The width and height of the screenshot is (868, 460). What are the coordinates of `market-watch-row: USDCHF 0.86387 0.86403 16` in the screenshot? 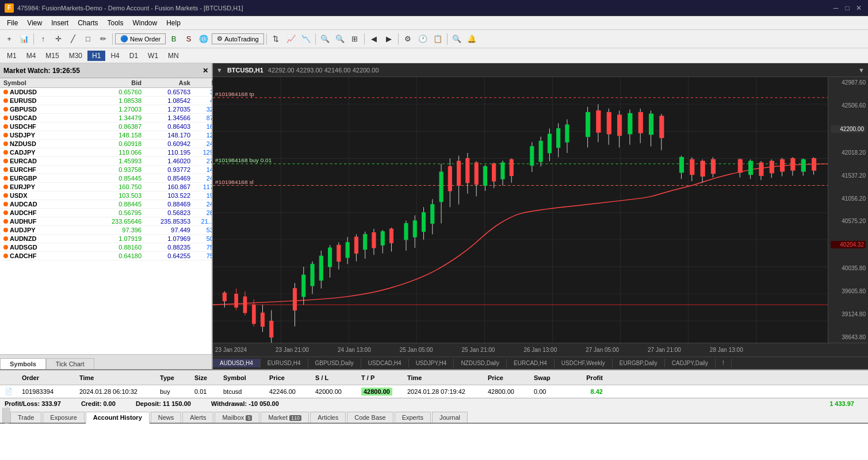 It's located at (106, 126).